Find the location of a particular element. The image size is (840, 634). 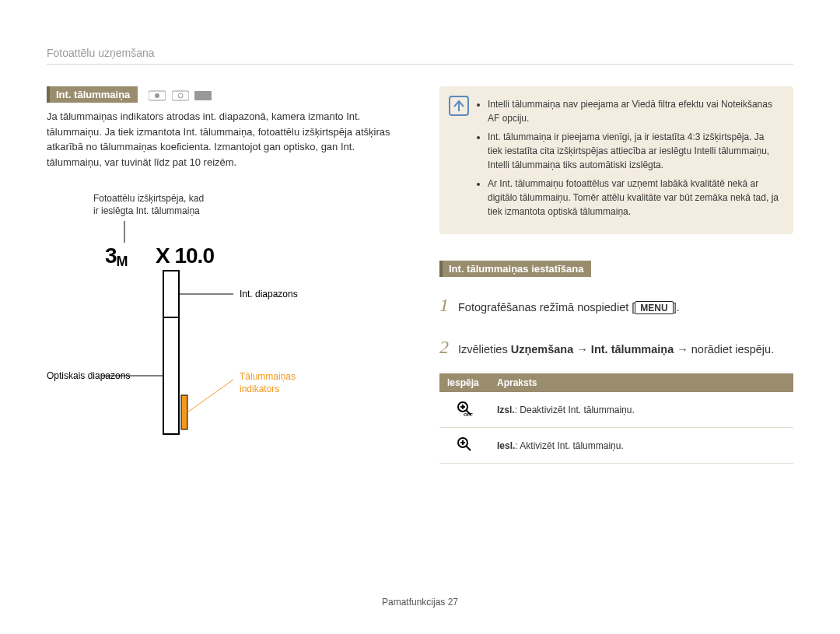

zoom-indicator-label-2: indikators is located at coordinates (260, 389).